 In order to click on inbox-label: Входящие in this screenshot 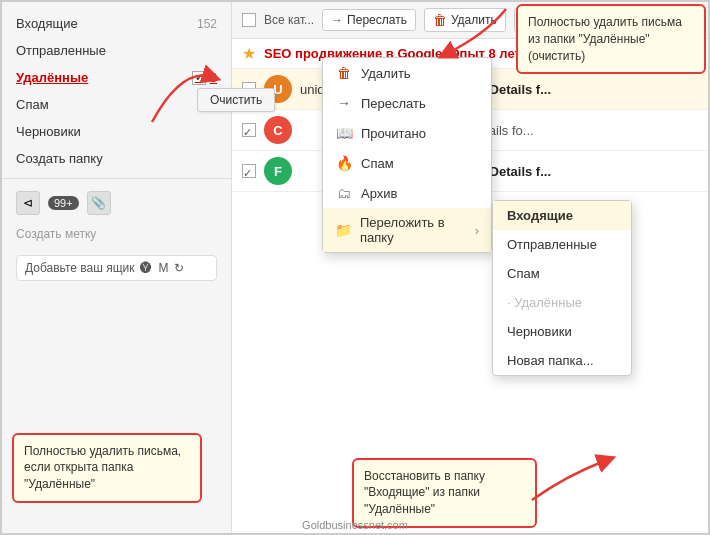, I will do `click(47, 24)`.